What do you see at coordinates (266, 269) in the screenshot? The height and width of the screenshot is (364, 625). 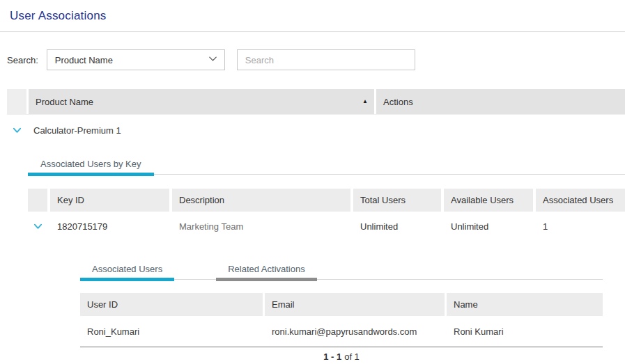 I see `tab-related-activations: Related Activations` at bounding box center [266, 269].